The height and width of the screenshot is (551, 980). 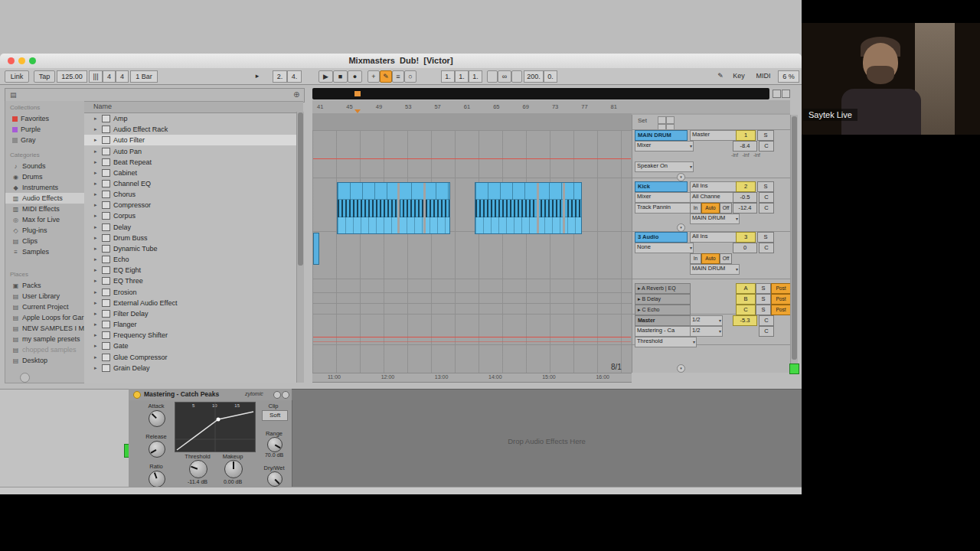 I want to click on track3-output-routing: MAIN DRUM, so click(x=715, y=269).